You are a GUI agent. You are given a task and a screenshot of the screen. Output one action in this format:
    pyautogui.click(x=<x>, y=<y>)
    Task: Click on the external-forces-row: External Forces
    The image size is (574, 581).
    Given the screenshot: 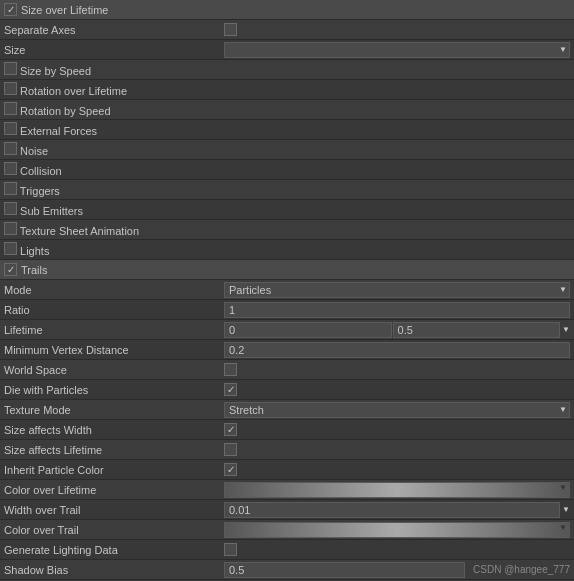 What is the action you would take?
    pyautogui.click(x=287, y=130)
    